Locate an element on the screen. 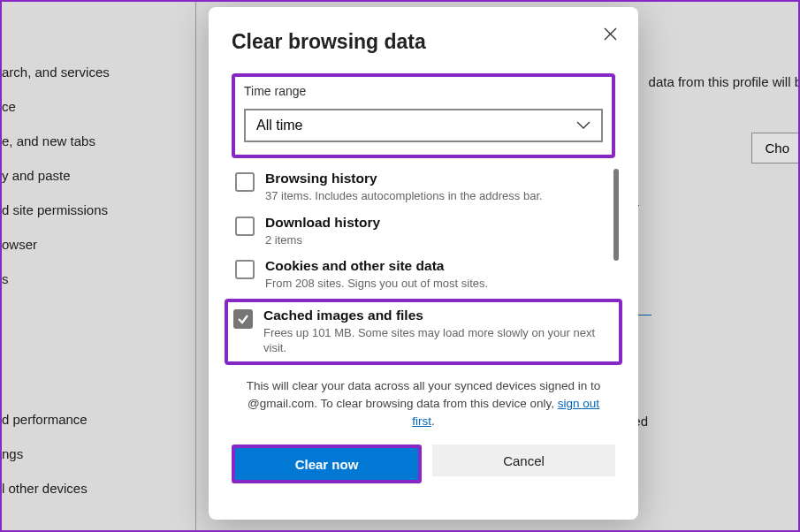 This screenshot has height=532, width=800. scrollbar is located at coordinates (616, 215).